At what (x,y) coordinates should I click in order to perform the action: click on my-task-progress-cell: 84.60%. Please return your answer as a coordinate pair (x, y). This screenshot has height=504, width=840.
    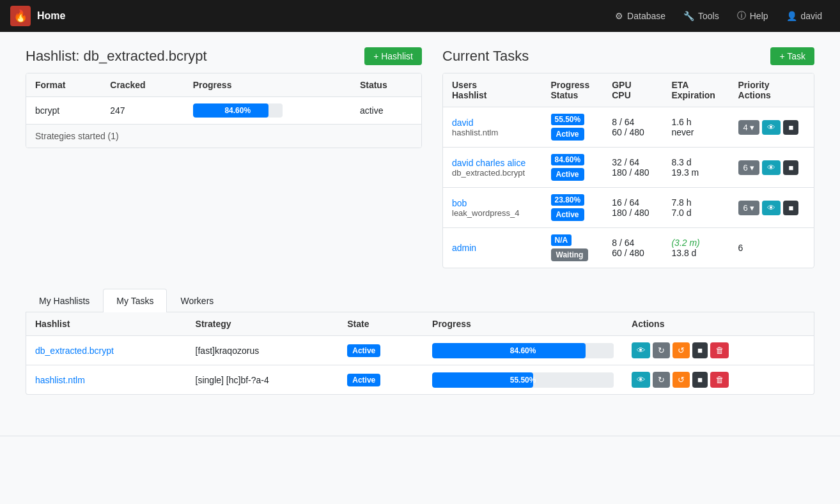
    Looking at the image, I should click on (523, 351).